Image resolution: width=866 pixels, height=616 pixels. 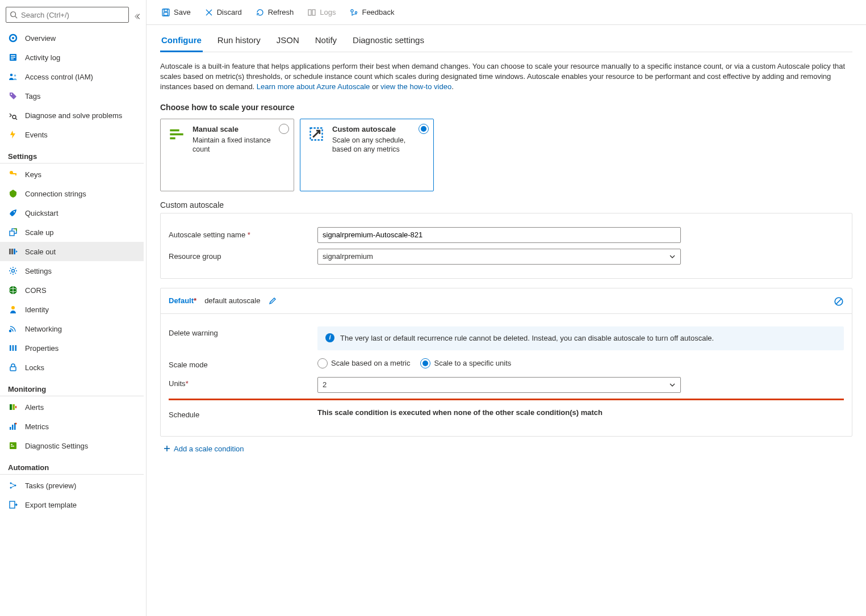 What do you see at coordinates (72, 77) in the screenshot?
I see `sidebar-item-access-control-iam-: Access control (IAM)` at bounding box center [72, 77].